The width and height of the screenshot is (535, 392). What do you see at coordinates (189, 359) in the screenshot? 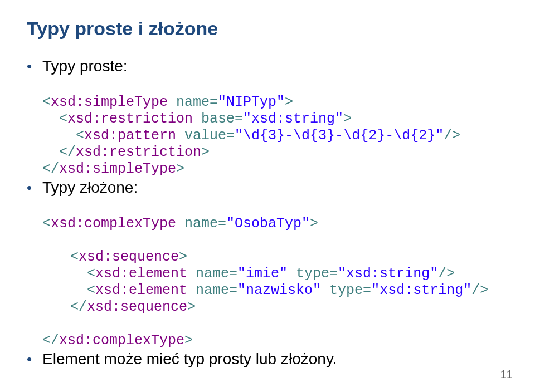
I see `bullet-text: Element może mieć typ prosty lub złożony…` at bounding box center [189, 359].